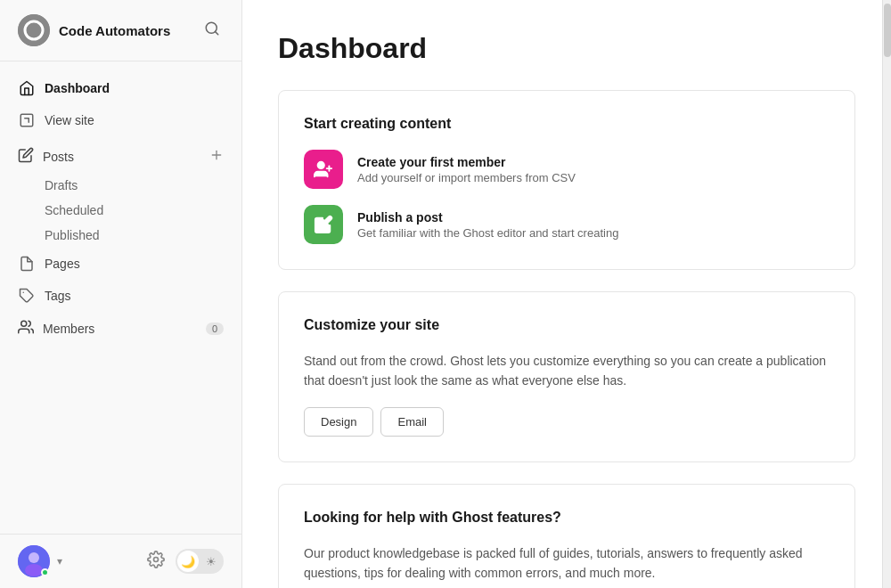 Image resolution: width=891 pixels, height=588 pixels. I want to click on customize-desc: Stand out from the crowd. Ghost lets you…, so click(567, 371).